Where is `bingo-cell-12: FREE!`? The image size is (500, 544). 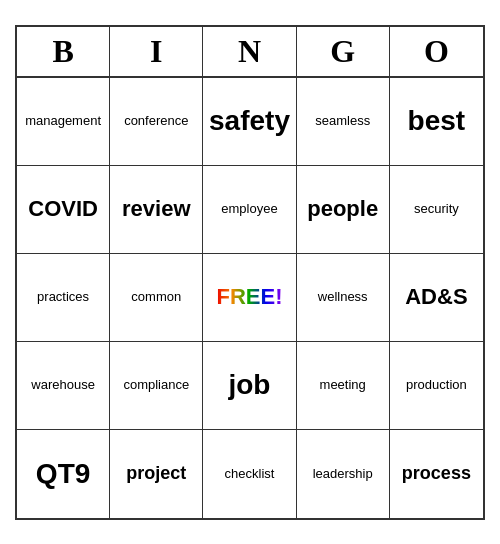
bingo-cell-12: FREE! is located at coordinates (250, 298).